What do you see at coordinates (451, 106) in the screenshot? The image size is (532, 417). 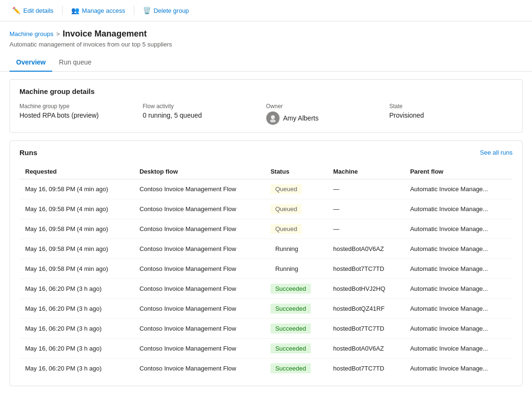 I see `state-label: State` at bounding box center [451, 106].